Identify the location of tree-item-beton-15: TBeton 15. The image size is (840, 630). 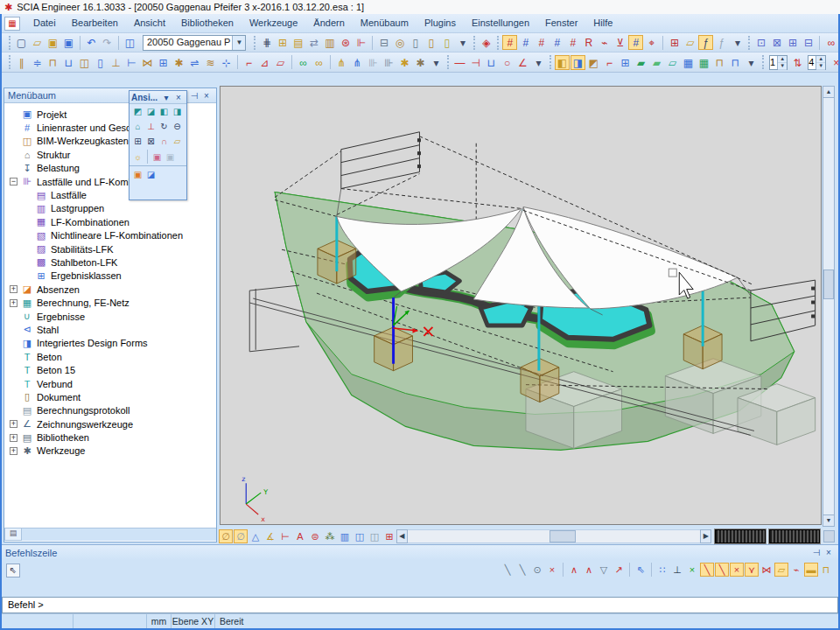
(110, 369).